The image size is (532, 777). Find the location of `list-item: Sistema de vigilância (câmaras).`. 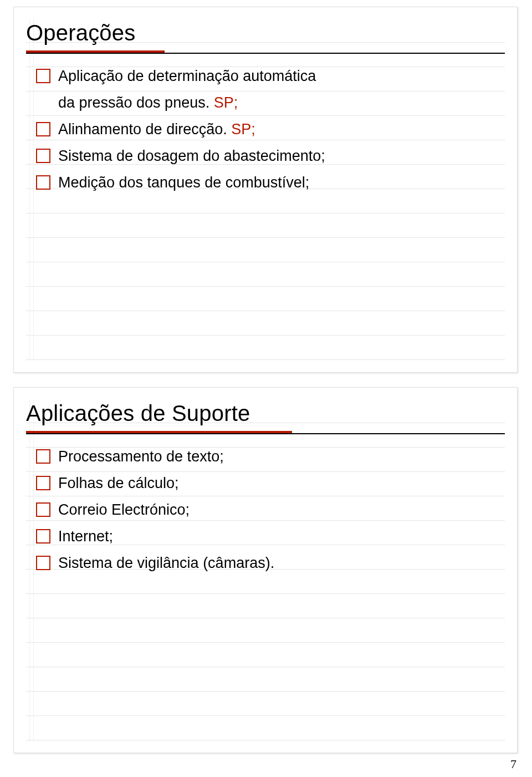

list-item: Sistema de vigilância (câmaras). is located at coordinates (265, 563).